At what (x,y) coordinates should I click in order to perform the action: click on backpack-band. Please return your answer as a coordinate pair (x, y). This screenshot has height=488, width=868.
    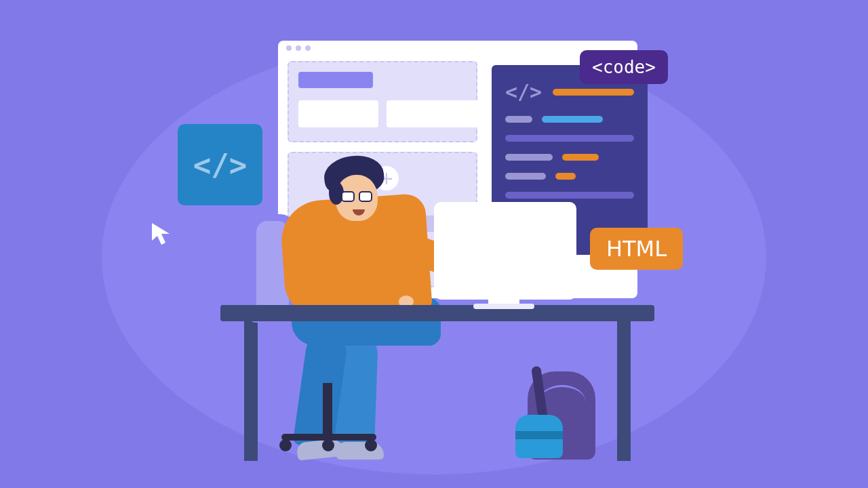
    Looking at the image, I should click on (539, 435).